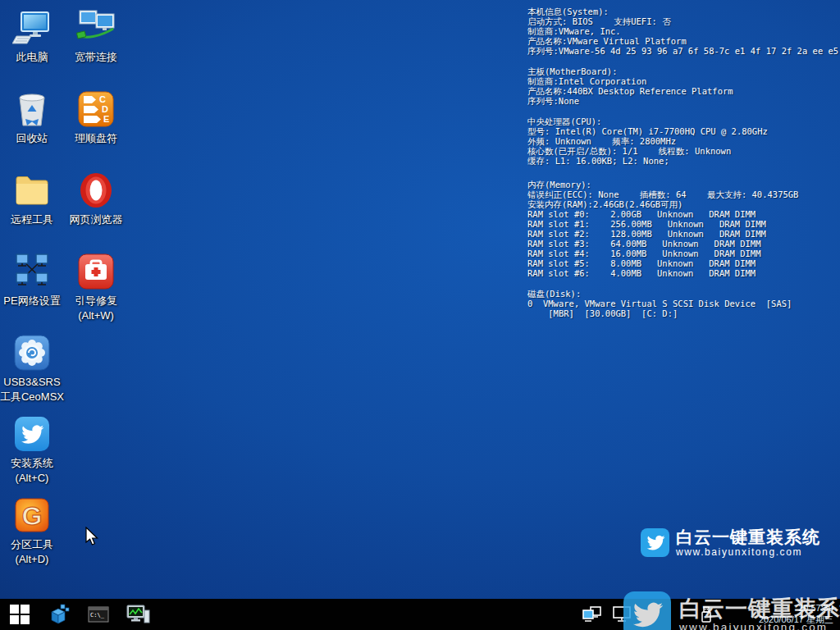  Describe the element at coordinates (97, 220) in the screenshot. I see `desktop-icon-label: 网页浏览器` at that location.